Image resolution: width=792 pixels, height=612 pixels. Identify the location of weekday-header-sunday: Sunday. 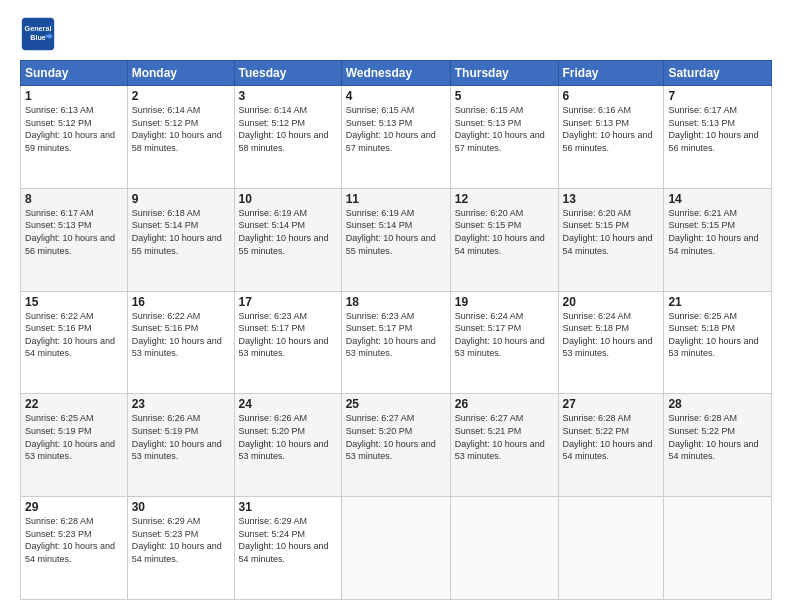
(74, 74).